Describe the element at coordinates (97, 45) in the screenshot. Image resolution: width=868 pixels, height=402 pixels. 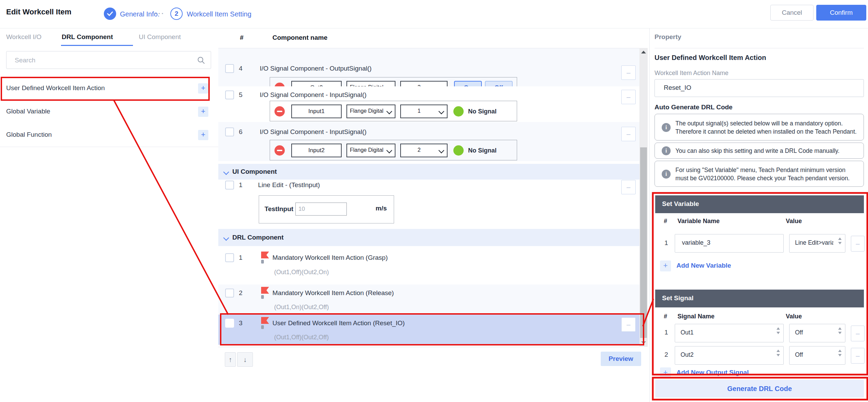
I see `active-tab-underline` at that location.